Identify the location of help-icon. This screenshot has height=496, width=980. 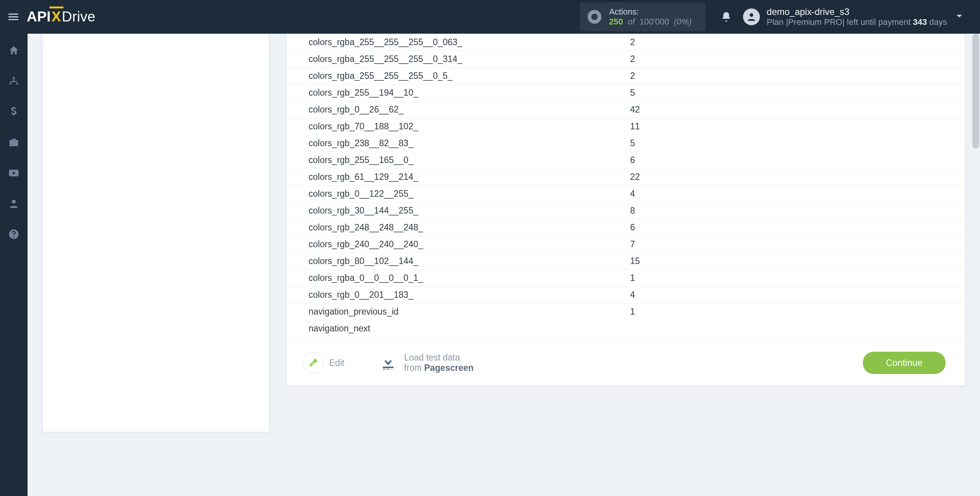
(14, 234).